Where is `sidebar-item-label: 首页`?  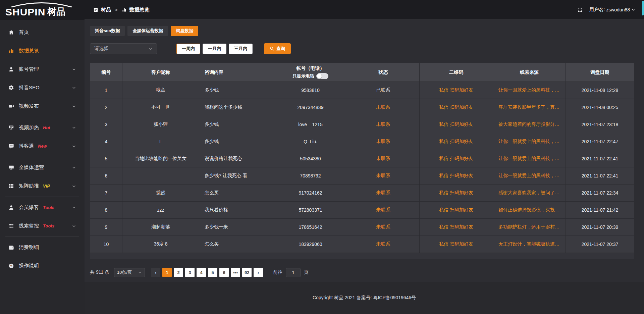 sidebar-item-label: 首页 is located at coordinates (24, 32).